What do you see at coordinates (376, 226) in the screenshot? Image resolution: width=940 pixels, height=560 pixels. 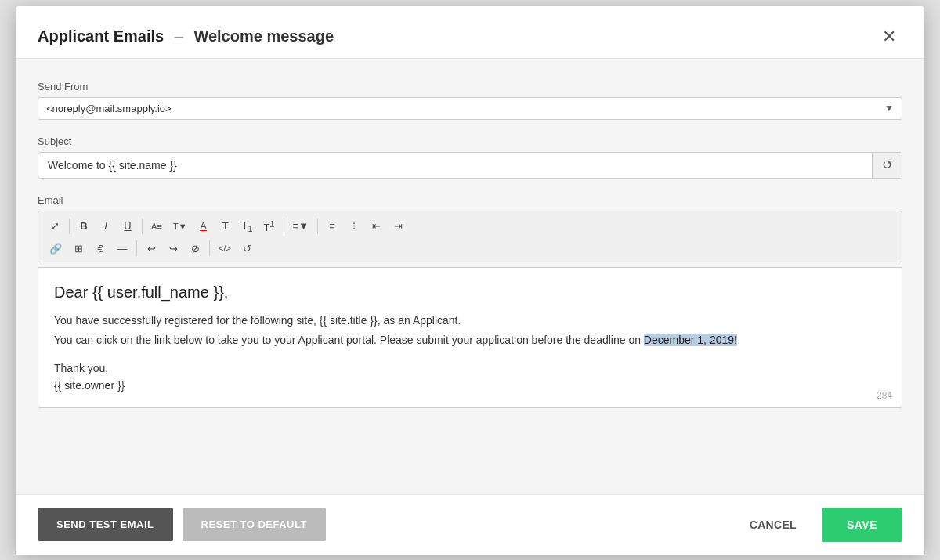 I see `indent-left-button: ⇤` at bounding box center [376, 226].